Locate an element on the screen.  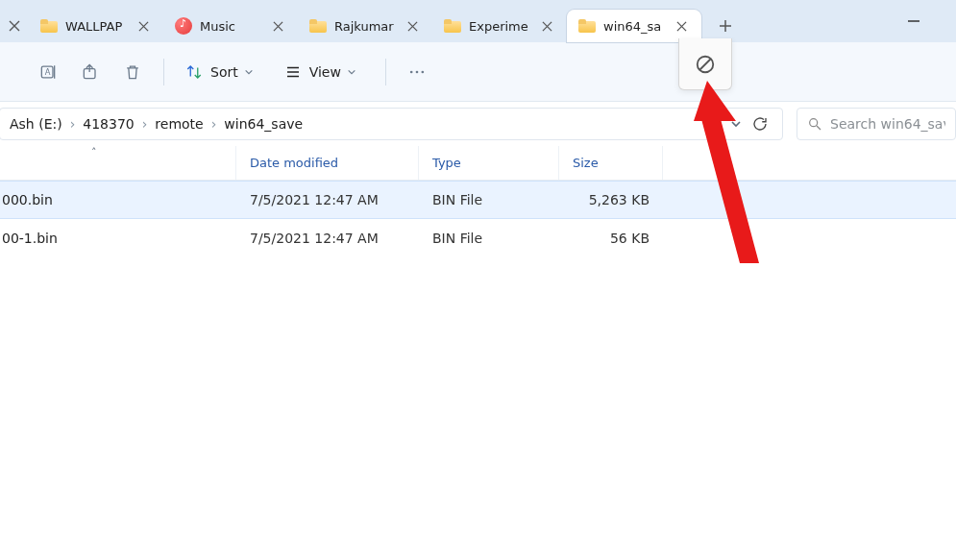
tab-label: Music is located at coordinates (233, 27).